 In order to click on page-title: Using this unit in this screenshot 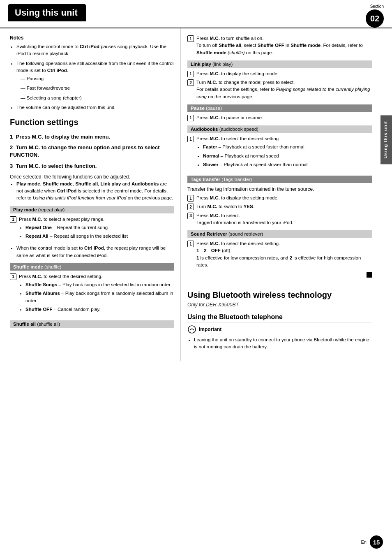, I will do `click(47, 13)`.